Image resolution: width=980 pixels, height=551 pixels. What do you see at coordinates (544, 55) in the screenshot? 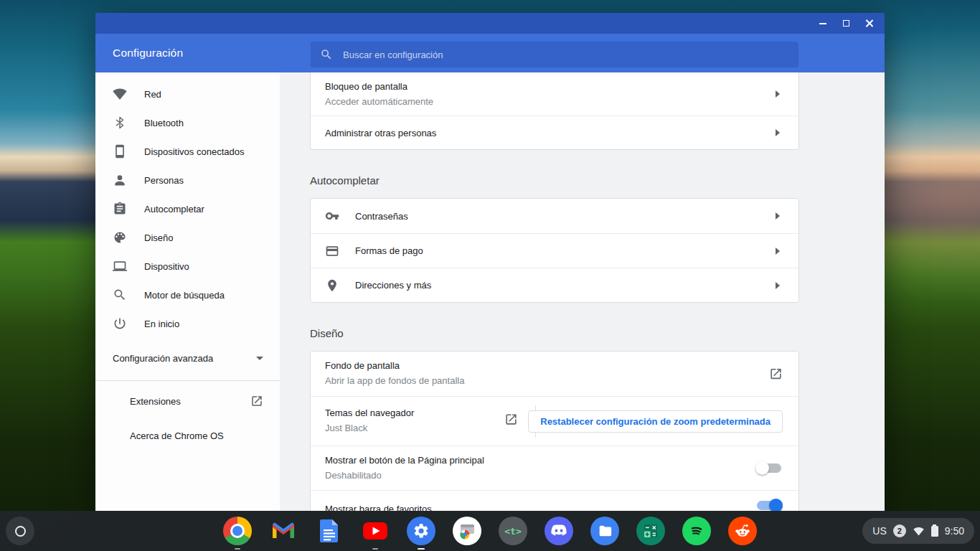
I see `search-input` at bounding box center [544, 55].